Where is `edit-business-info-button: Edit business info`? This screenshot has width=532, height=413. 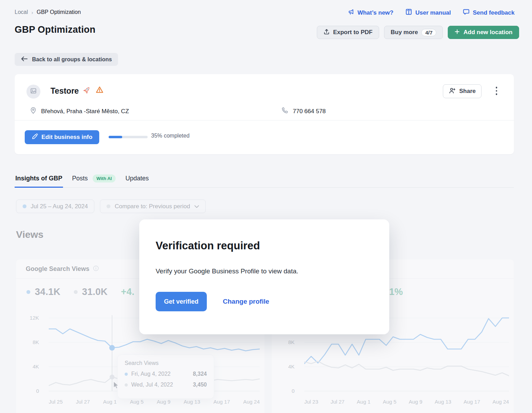 edit-business-info-button: Edit business info is located at coordinates (62, 137).